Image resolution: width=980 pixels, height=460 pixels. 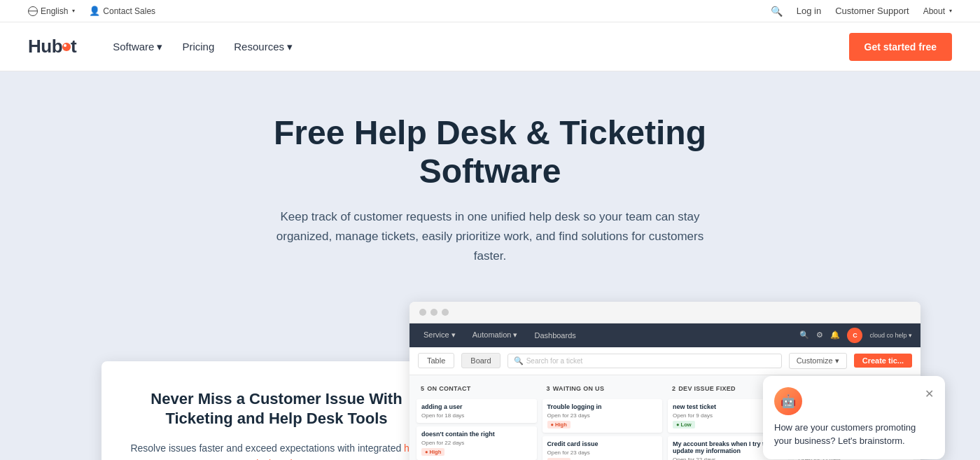 I want to click on nav-links: Software ▾ Pricing Resources ▾, so click(x=203, y=47).